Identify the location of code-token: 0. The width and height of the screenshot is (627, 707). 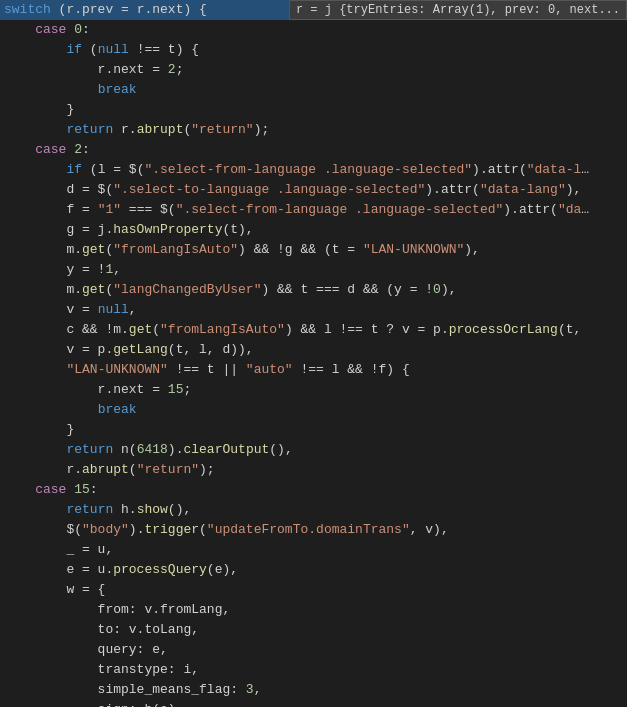
(437, 290).